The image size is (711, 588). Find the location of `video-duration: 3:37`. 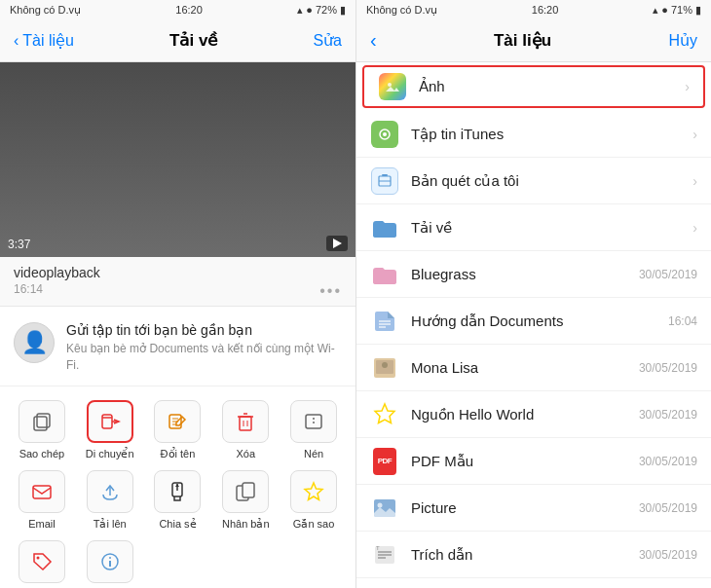

video-duration: 3:37 is located at coordinates (19, 244).